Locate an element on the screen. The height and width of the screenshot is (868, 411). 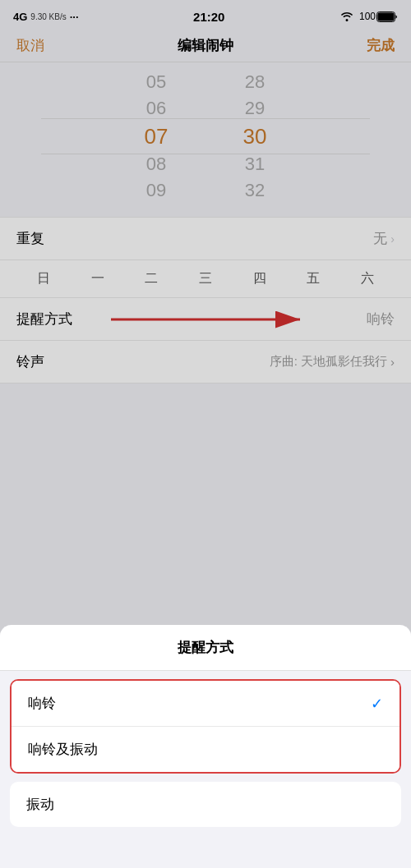
modal-option-ring-vibrate-label: 响铃及振动 is located at coordinates (62, 749).